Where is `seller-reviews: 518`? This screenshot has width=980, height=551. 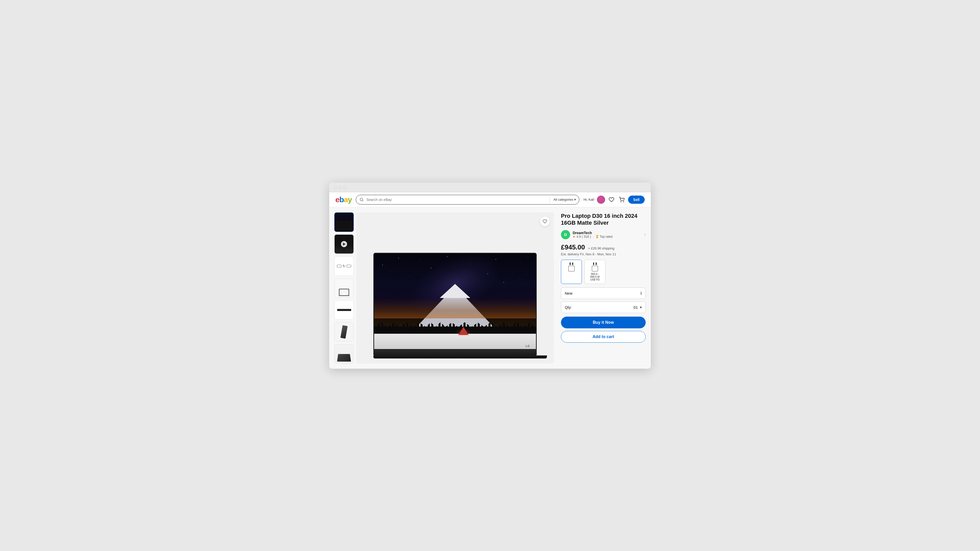 seller-reviews: 518 is located at coordinates (587, 237).